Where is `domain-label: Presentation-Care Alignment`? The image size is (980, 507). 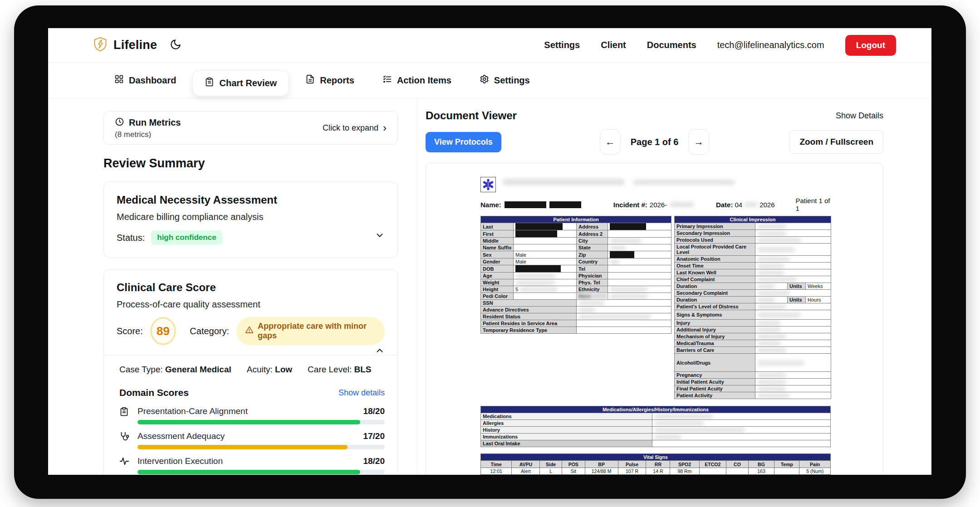 domain-label: Presentation-Care Alignment is located at coordinates (192, 411).